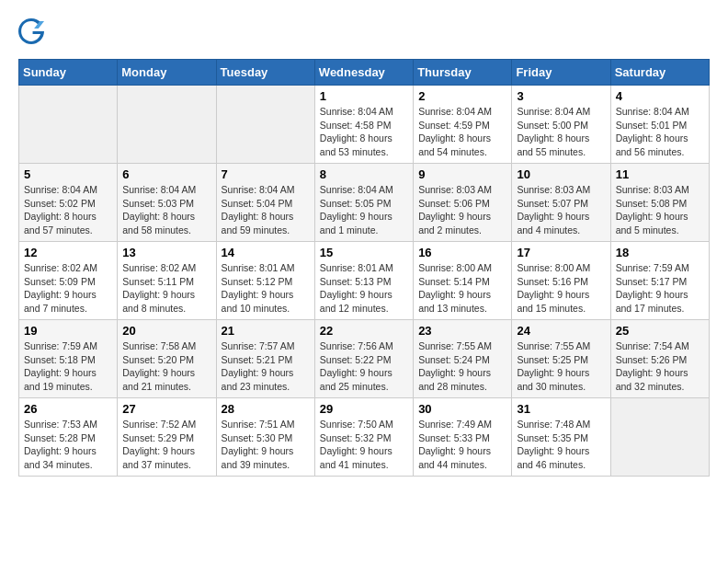  Describe the element at coordinates (266, 366) in the screenshot. I see `day-info: Sunrise: 7:57 AM Sunset: 5:21 PM Dayligh…` at that location.